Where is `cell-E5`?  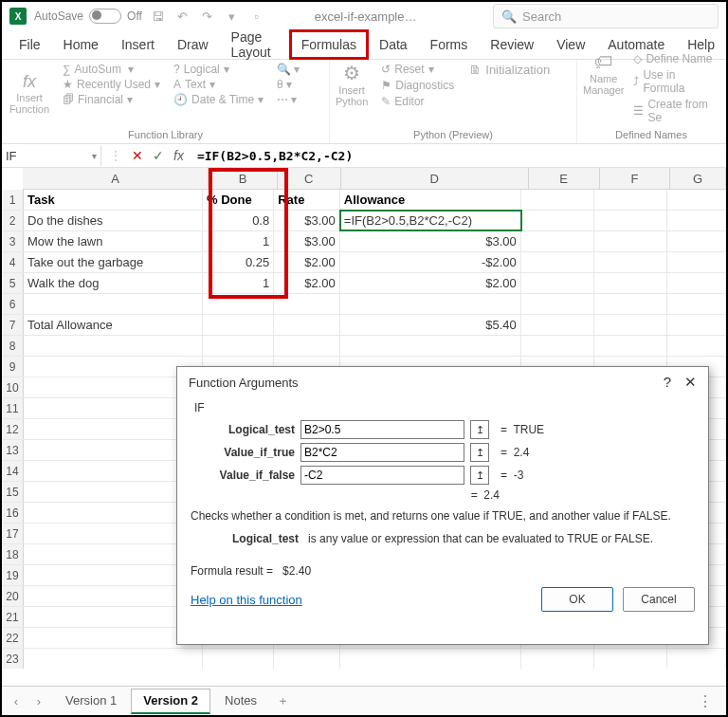
cell-E5 is located at coordinates (557, 283).